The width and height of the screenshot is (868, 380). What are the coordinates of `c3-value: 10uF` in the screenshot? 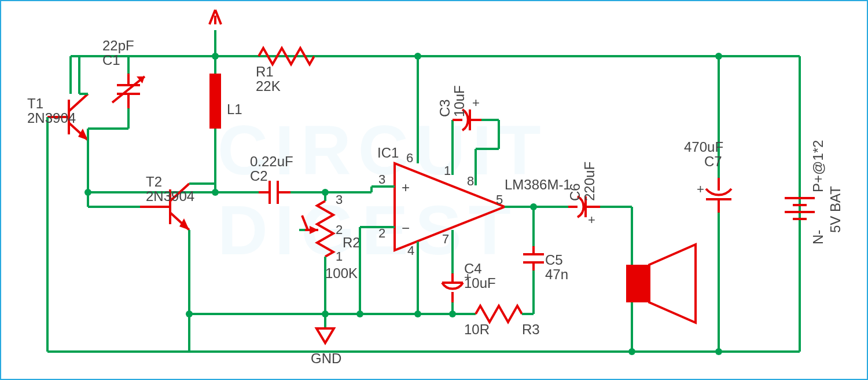 It's located at (459, 101).